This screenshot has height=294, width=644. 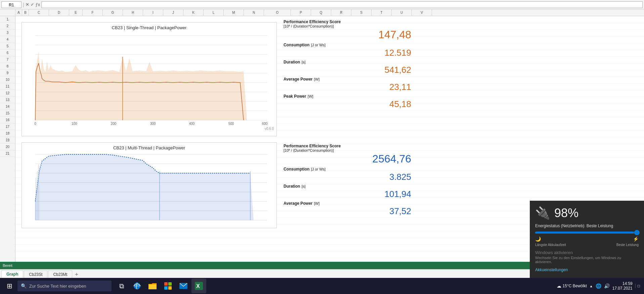 What do you see at coordinates (322, 13) in the screenshot?
I see `column-headers: A B C D E F G H I J K L M N O P Q R S T …` at bounding box center [322, 13].